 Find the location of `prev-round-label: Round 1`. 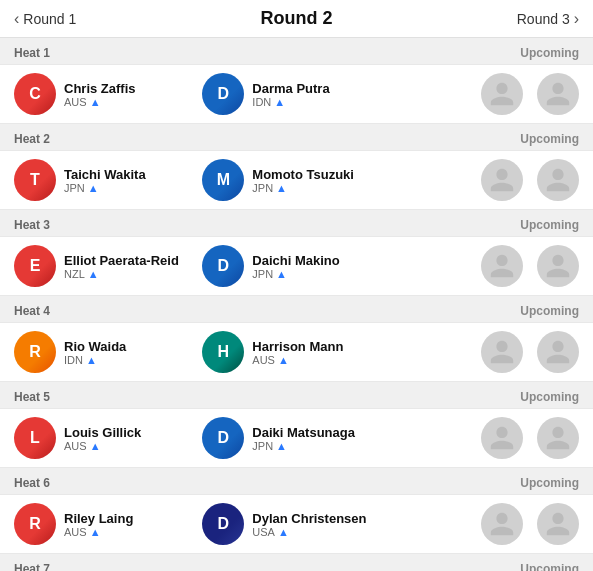

prev-round-label: Round 1 is located at coordinates (50, 19).